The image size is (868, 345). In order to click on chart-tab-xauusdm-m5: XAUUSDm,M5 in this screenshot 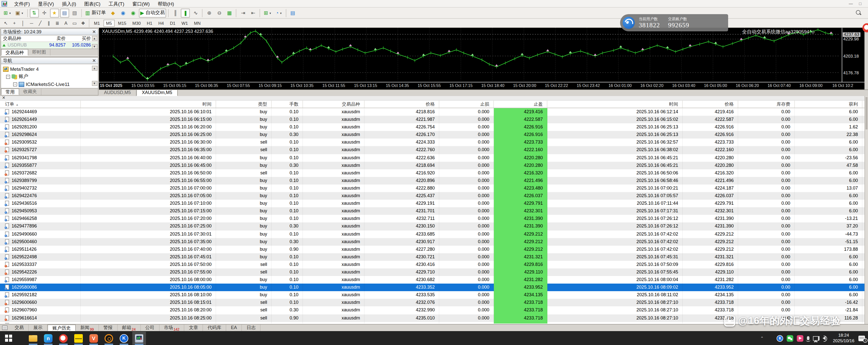, I will do `click(157, 93)`.